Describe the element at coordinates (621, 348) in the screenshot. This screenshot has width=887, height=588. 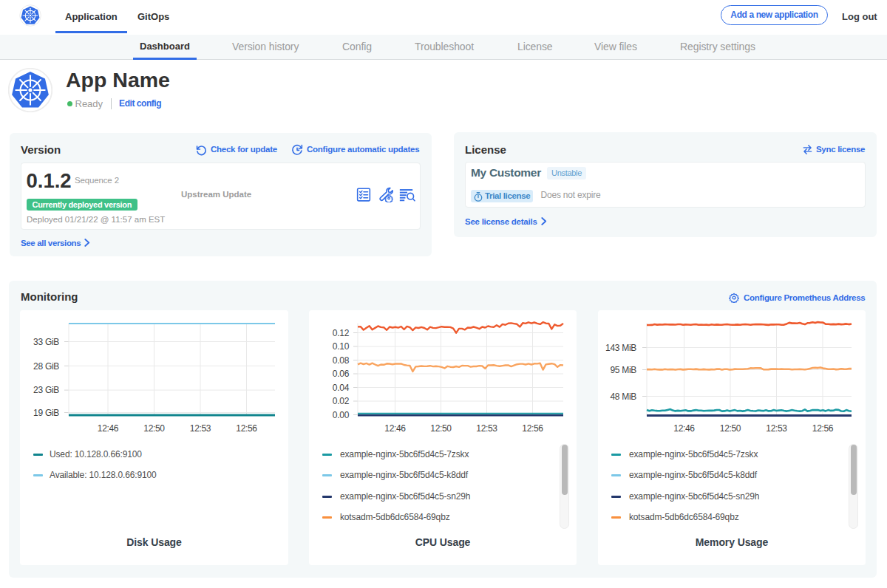
I see `svg-text: 143 MiB` at that location.